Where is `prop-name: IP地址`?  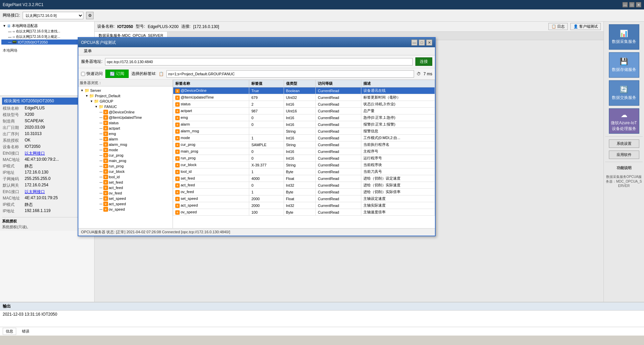 prop-name: IP地址 is located at coordinates (14, 173).